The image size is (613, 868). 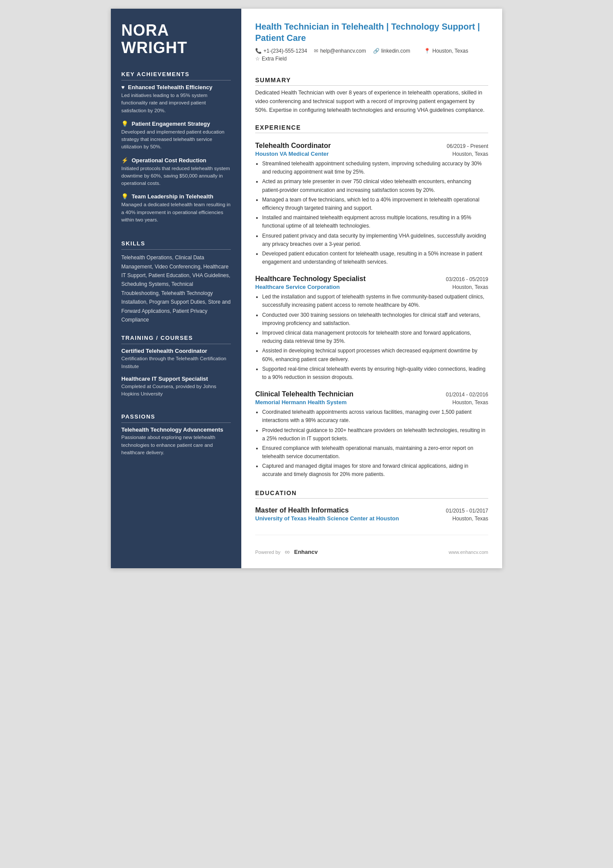 I want to click on edu-1-degree: Master of Health Informatics, so click(x=302, y=510).